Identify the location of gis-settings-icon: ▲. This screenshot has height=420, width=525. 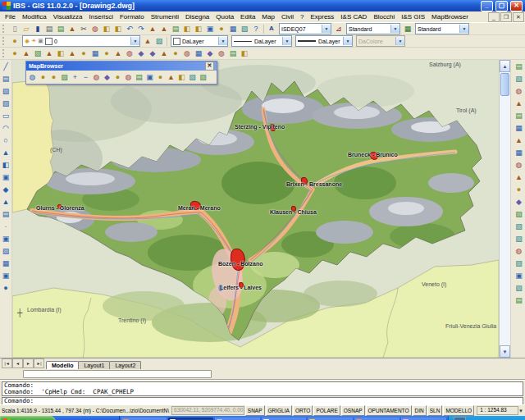
(72, 54).